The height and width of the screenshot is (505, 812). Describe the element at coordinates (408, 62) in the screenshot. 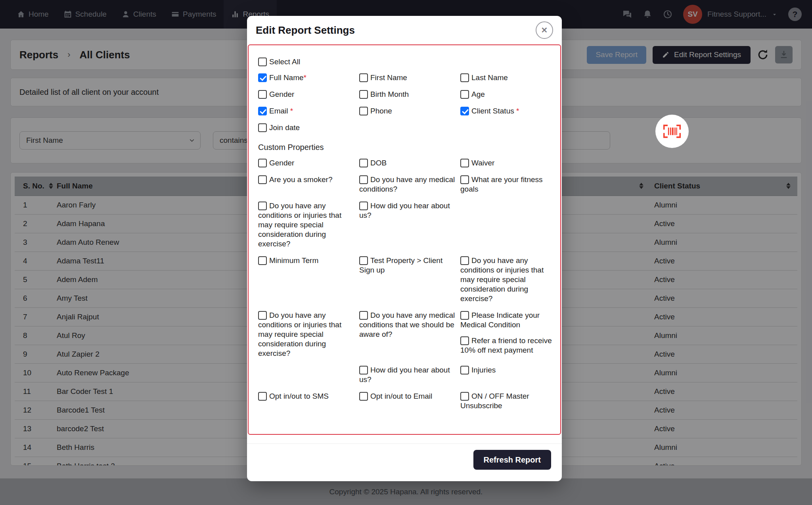

I see `select-all-checkbox: Select All` at that location.